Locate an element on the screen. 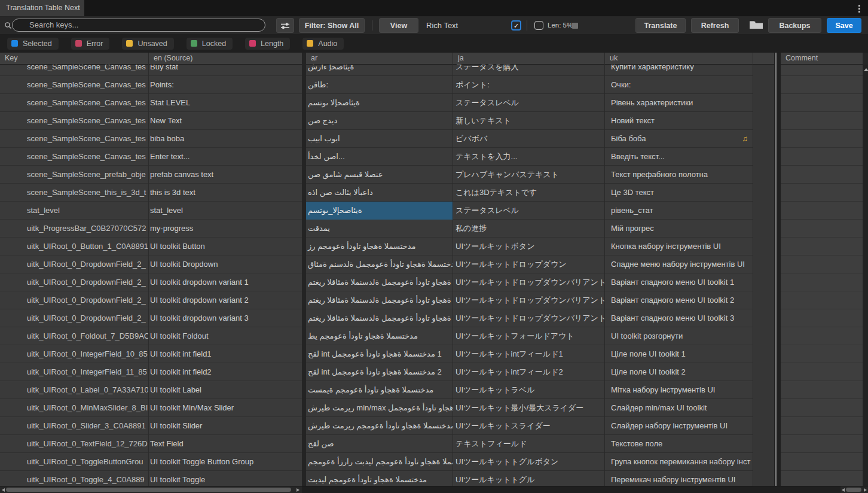 The height and width of the screenshot is (493, 868). comment-scroll-left-arrow-icon is located at coordinates (843, 490).